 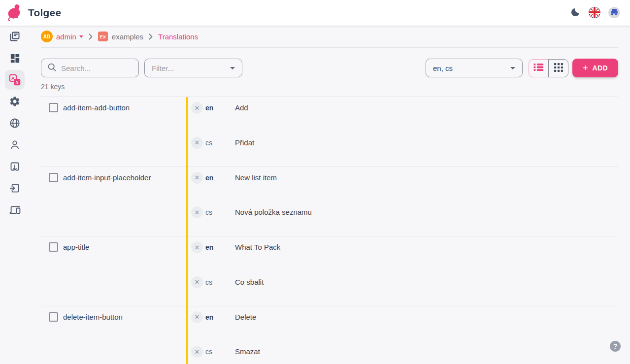 I want to click on translation-row-cs: ✕csPřidat, so click(x=405, y=150).